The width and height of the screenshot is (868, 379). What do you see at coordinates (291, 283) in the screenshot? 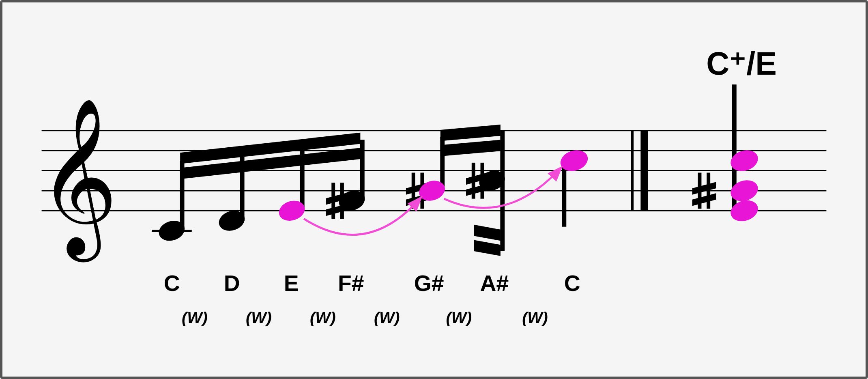
I see `label-note-2: E` at bounding box center [291, 283].